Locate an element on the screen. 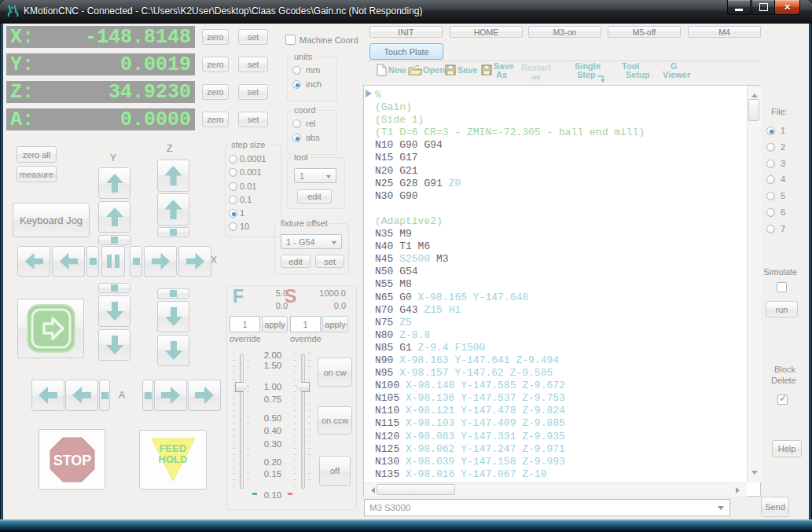 The width and height of the screenshot is (812, 532). coord-radio-rel is located at coordinates (297, 124).